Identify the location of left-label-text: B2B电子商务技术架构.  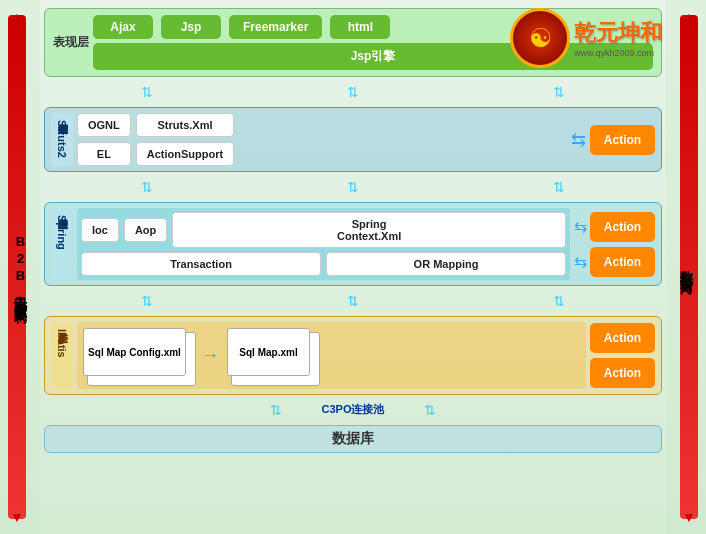
(20, 268).